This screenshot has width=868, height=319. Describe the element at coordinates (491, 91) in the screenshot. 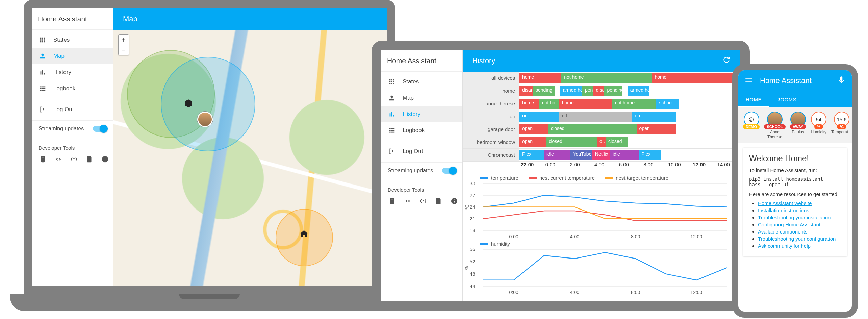

I see `history-row-label: home` at that location.